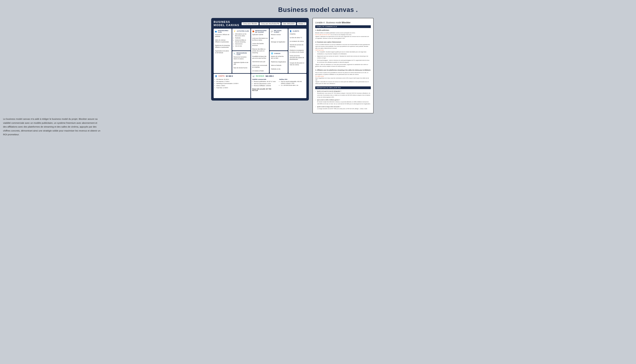 The height and width of the screenshot is (364, 636). What do you see at coordinates (343, 88) in the screenshot?
I see `doc-section2-header: OBTENTION DU MEILLEUR ROI` at bounding box center [343, 88].